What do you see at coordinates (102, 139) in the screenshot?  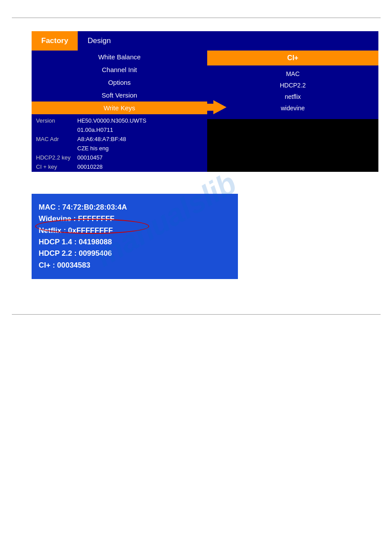 I see `value-mac-adr: A8:A6:48:A7:BF:48` at bounding box center [102, 139].